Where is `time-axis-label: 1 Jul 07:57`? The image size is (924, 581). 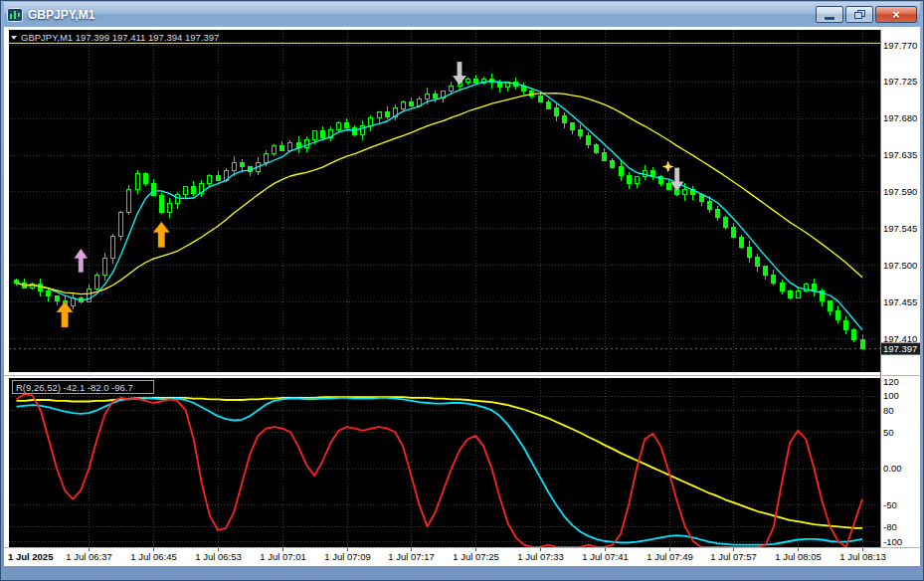
time-axis-label: 1 Jul 07:57 is located at coordinates (733, 557).